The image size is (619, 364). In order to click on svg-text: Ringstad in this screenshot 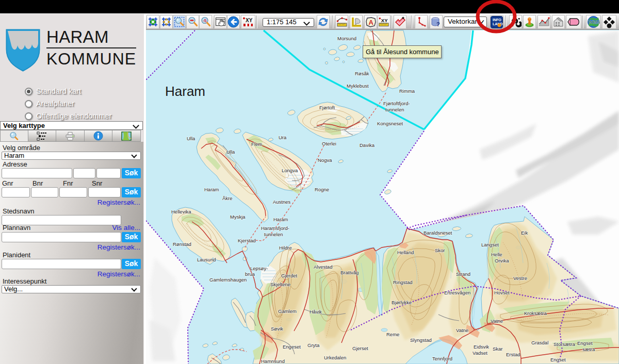, I will do `click(403, 283)`.